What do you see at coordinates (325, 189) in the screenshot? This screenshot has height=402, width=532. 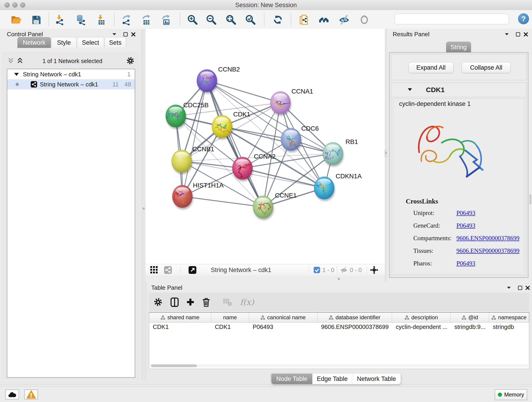 I see `node-CDKN1A` at bounding box center [325, 189].